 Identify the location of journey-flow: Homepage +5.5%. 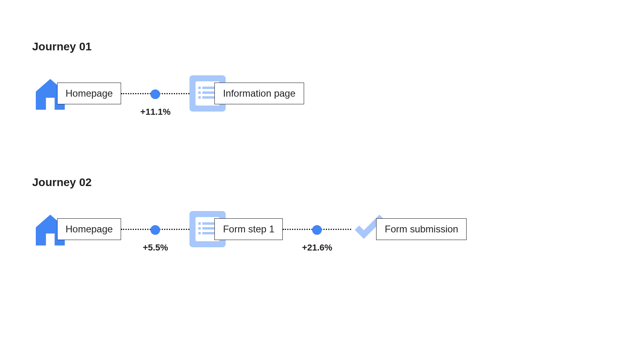
(322, 229).